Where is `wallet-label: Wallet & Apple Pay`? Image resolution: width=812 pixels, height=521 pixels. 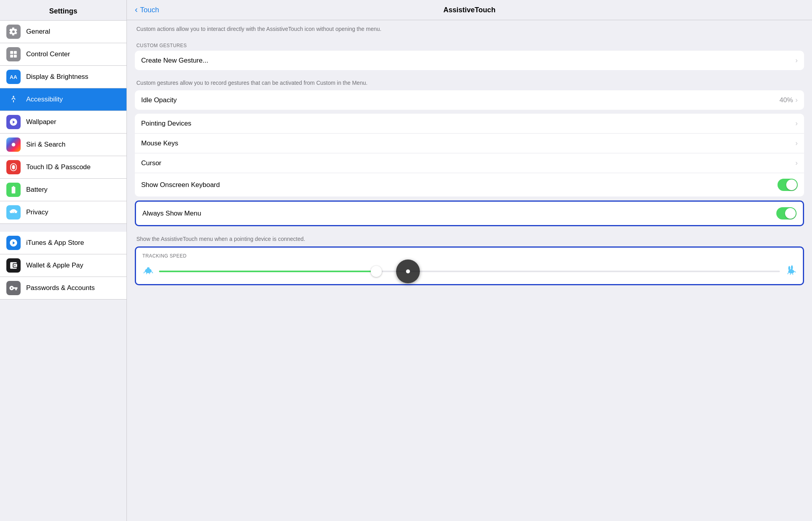
wallet-label: Wallet & Apple Pay is located at coordinates (55, 265).